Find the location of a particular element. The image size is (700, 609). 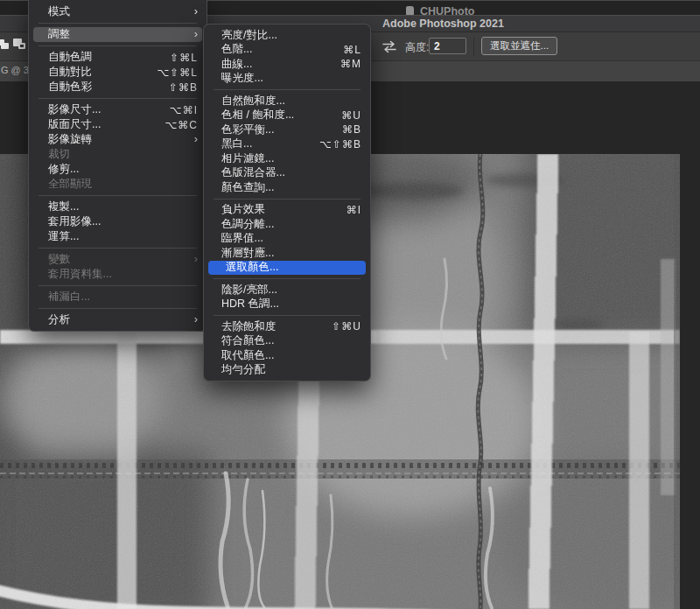

menu-item-label: 分析 is located at coordinates (60, 320).